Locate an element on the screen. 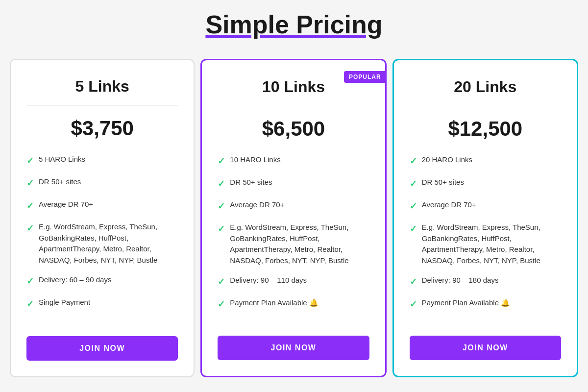 The height and width of the screenshot is (392, 588). feature-item: ✓ 10 HARO Links is located at coordinates (293, 161).